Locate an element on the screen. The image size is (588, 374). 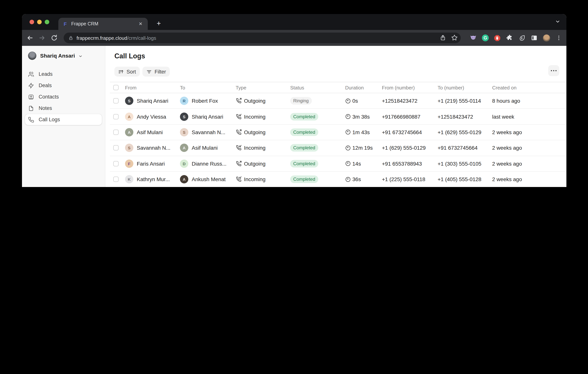
sidebar-item-label: Leads is located at coordinates (46, 74).